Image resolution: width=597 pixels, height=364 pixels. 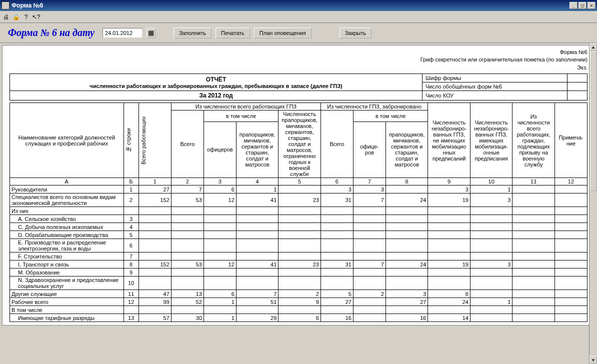 What do you see at coordinates (299, 272) in the screenshot?
I see `table-row: M. Образование9` at bounding box center [299, 272].